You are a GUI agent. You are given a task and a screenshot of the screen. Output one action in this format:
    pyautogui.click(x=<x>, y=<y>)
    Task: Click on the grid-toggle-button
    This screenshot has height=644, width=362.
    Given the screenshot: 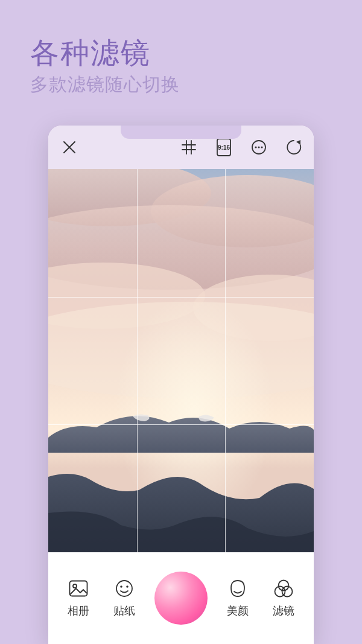 What is the action you would take?
    pyautogui.click(x=189, y=147)
    